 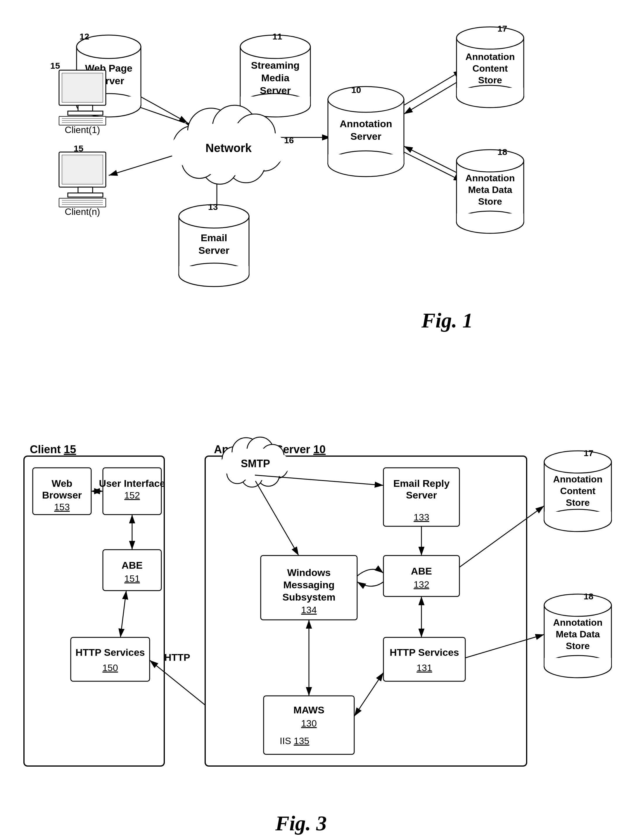 I want to click on client-title: Client 15, so click(x=53, y=449).